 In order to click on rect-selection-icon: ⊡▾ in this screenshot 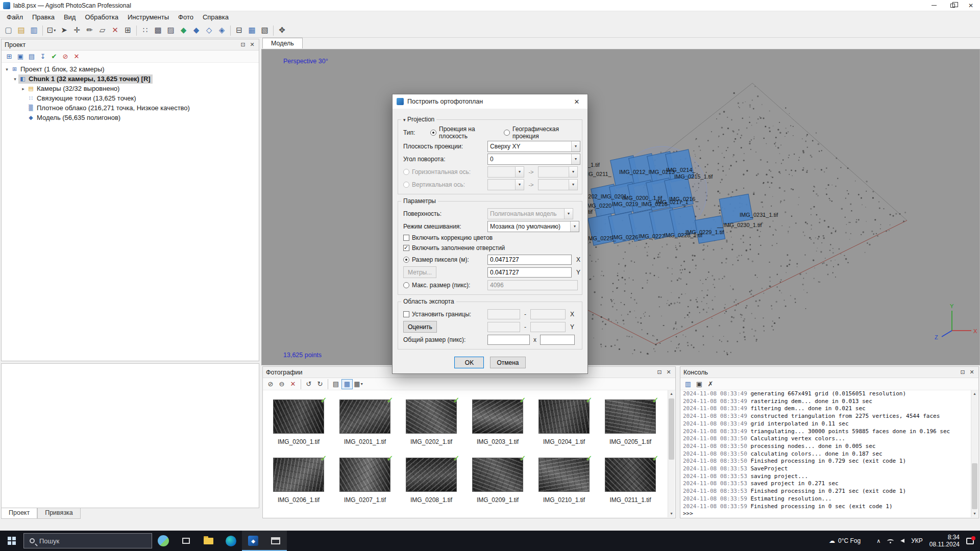, I will do `click(51, 31)`.